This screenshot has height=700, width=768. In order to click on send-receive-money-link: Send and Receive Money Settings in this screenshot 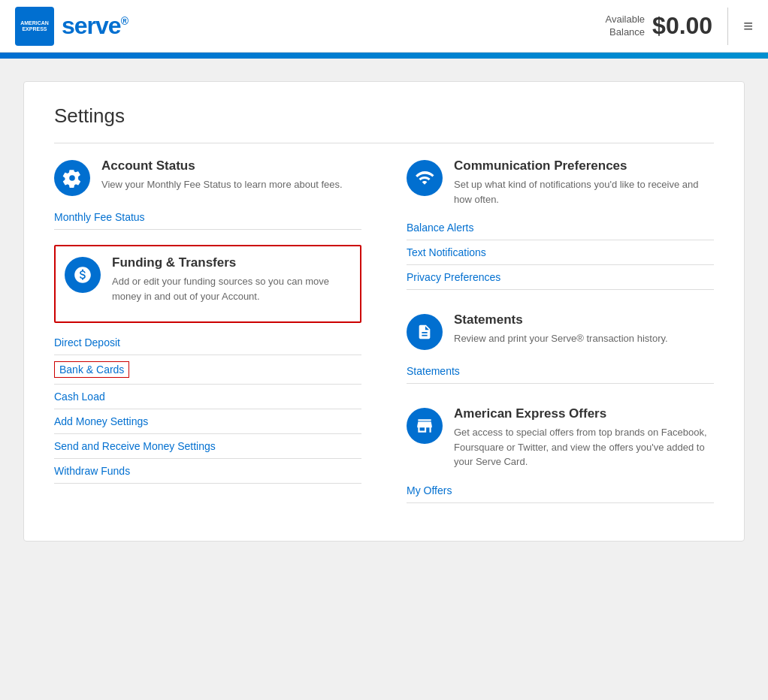, I will do `click(207, 446)`.